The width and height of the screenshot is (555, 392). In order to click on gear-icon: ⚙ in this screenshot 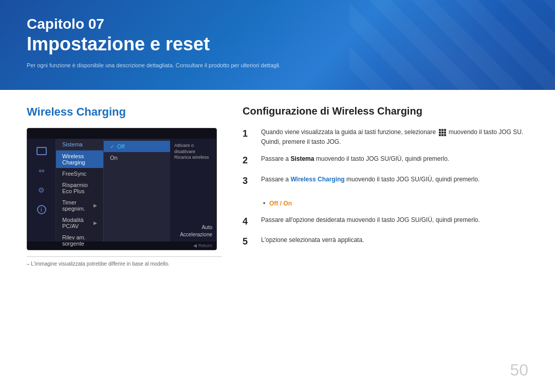, I will do `click(41, 190)`.